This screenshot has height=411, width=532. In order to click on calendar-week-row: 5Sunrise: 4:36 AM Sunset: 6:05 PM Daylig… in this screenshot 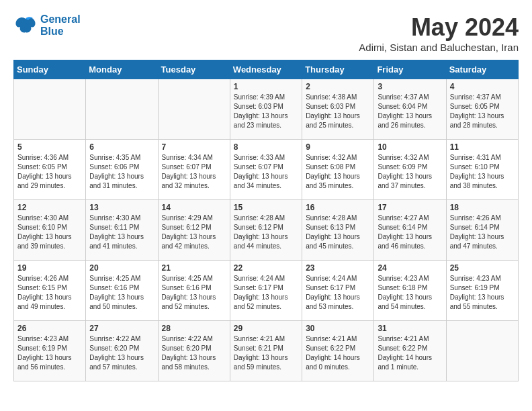, I will do `click(266, 170)`.